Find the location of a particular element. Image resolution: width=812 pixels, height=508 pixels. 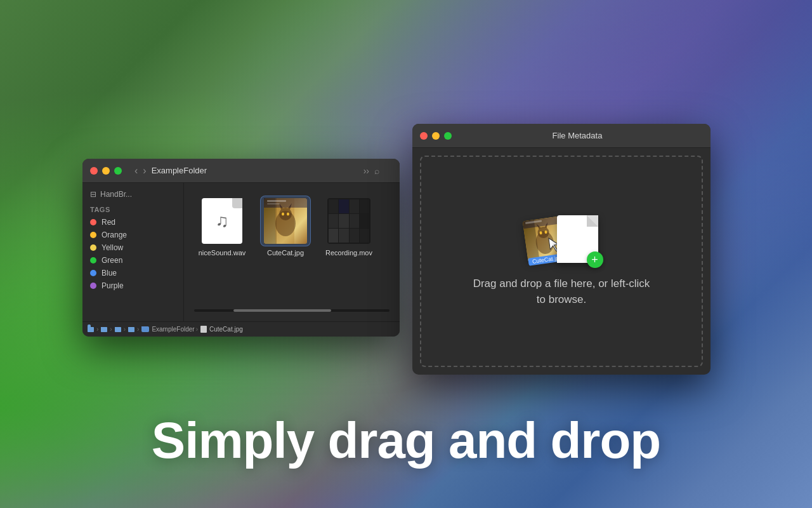

search-icon: ⌕ is located at coordinates (377, 171).